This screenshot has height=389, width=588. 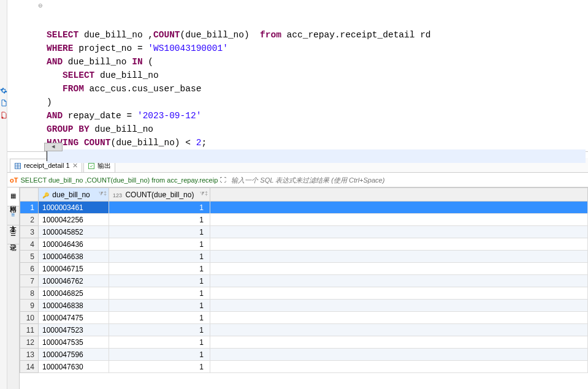 What do you see at coordinates (13, 197) in the screenshot?
I see `side-tab-grid: ▦ 网格` at bounding box center [13, 197].